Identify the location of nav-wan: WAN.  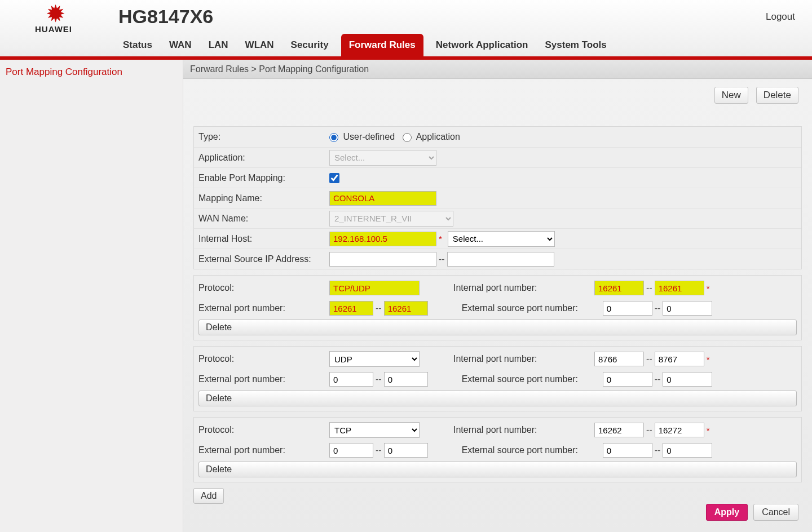
(180, 46).